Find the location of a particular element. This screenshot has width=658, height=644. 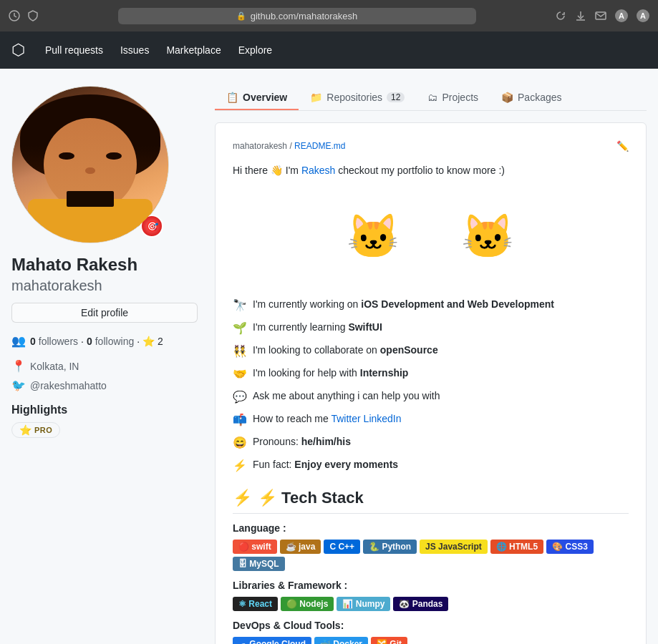

repo-icon: 📁 is located at coordinates (316, 97).